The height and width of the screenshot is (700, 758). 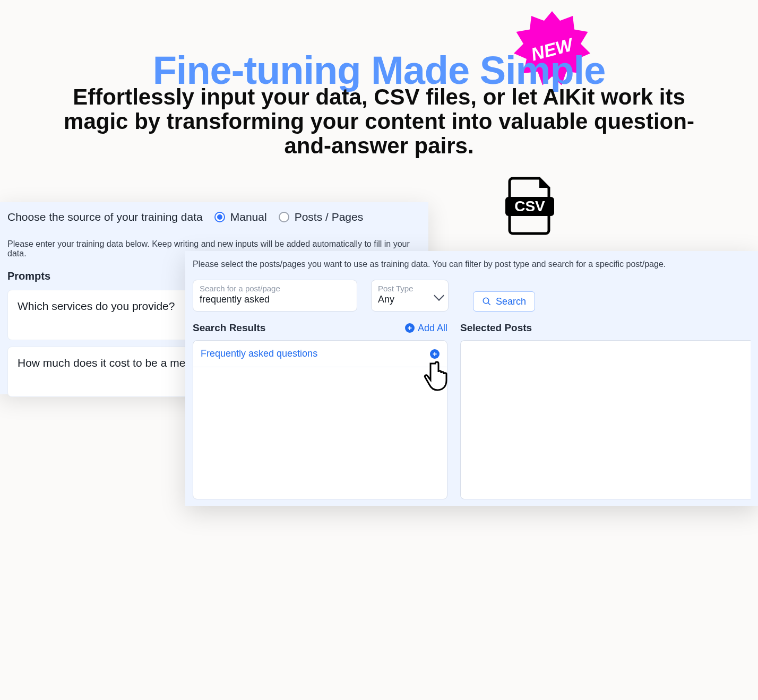 What do you see at coordinates (426, 328) in the screenshot?
I see `add-all-button: + Add All` at bounding box center [426, 328].